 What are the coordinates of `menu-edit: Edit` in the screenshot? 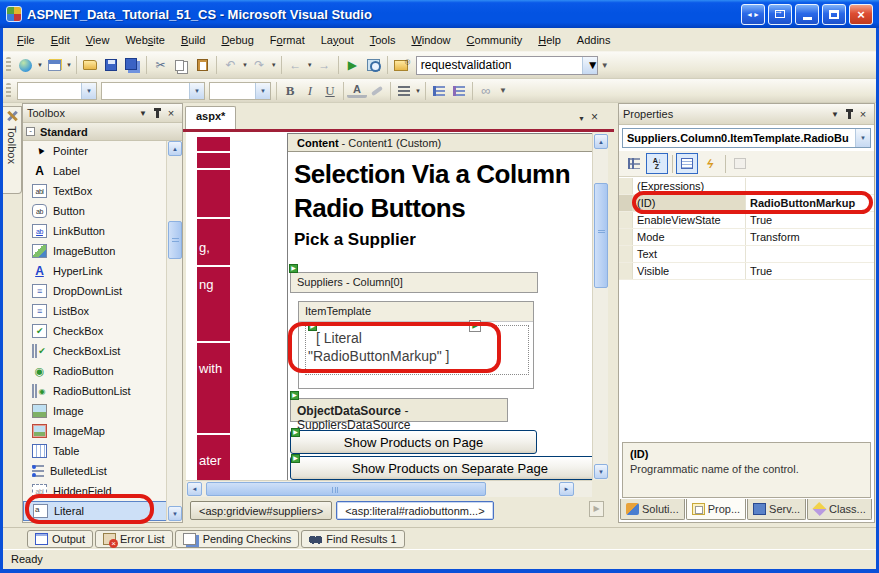 It's located at (60, 40).